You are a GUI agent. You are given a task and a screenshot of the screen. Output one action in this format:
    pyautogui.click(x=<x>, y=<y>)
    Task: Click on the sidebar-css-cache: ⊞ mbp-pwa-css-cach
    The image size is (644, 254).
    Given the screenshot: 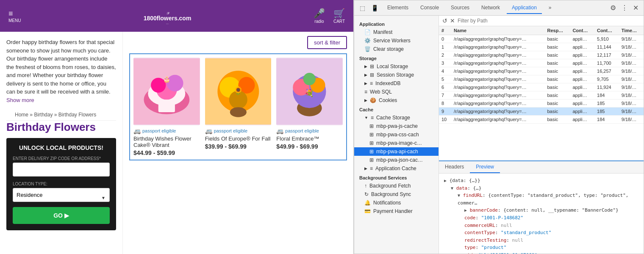 What is the action you would take?
    pyautogui.click(x=397, y=135)
    